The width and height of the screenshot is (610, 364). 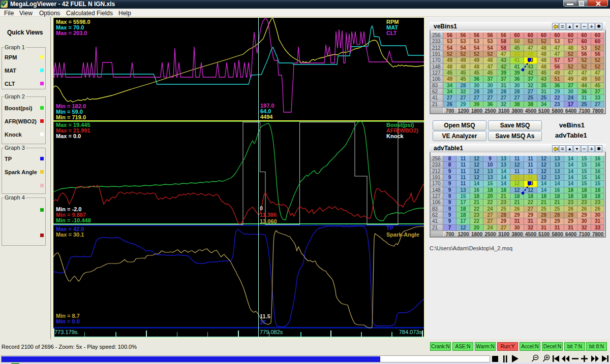 I want to click on svg-text: Knock, so click(x=395, y=136).